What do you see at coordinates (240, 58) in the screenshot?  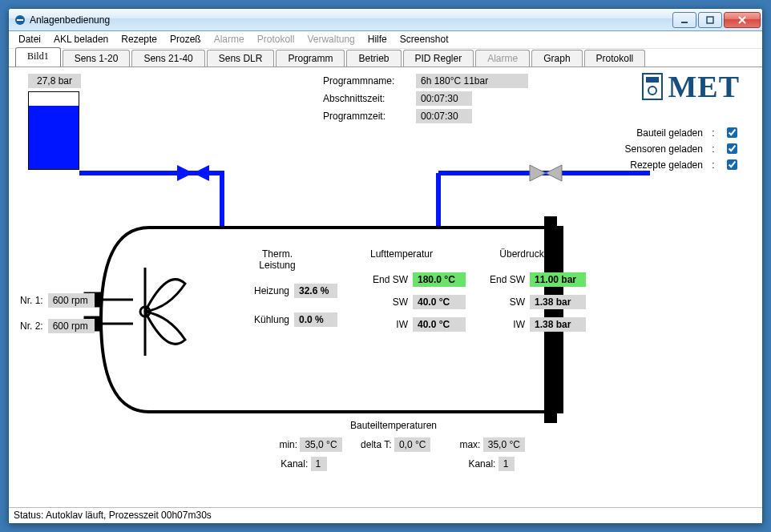 I see `tab-sens-dlr: Sens DLR` at bounding box center [240, 58].